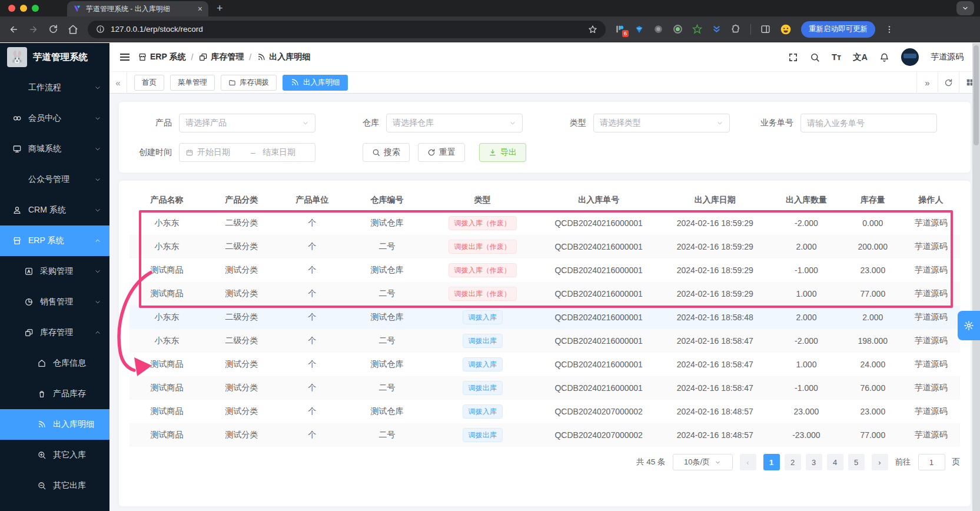 The width and height of the screenshot is (980, 511). I want to click on bookmark-star-icon, so click(593, 29).